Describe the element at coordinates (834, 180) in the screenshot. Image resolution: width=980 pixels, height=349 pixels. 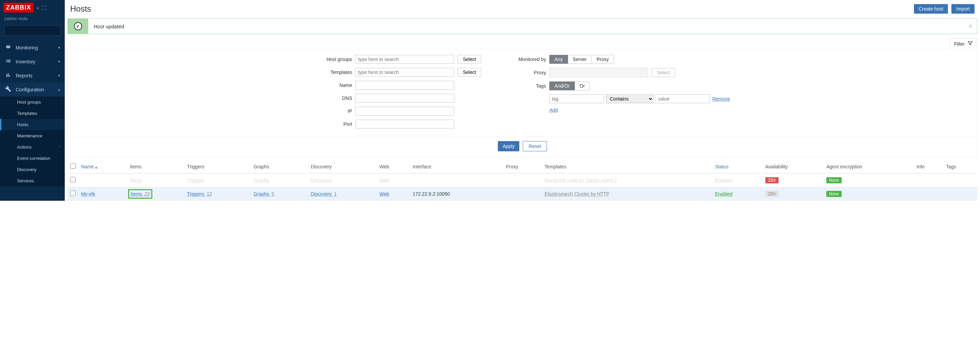
I see `encryption-badge: None` at that location.